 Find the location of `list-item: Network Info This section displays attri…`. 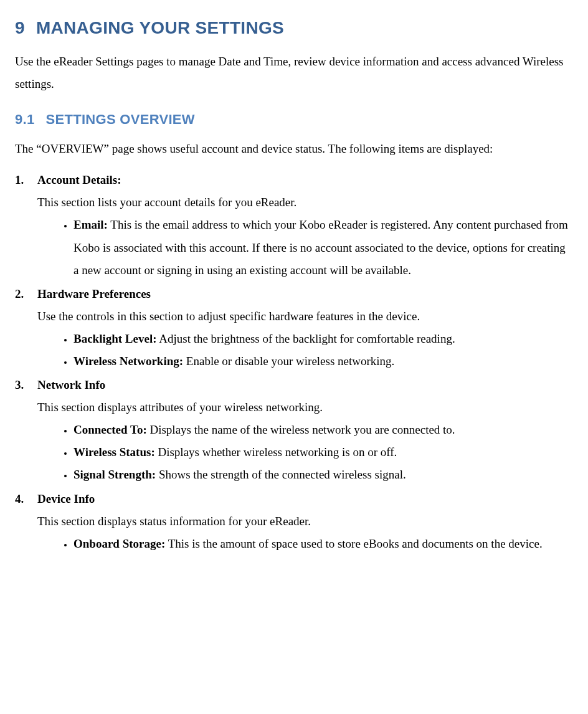

list-item: Network Info This section displays attri… is located at coordinates (305, 430).